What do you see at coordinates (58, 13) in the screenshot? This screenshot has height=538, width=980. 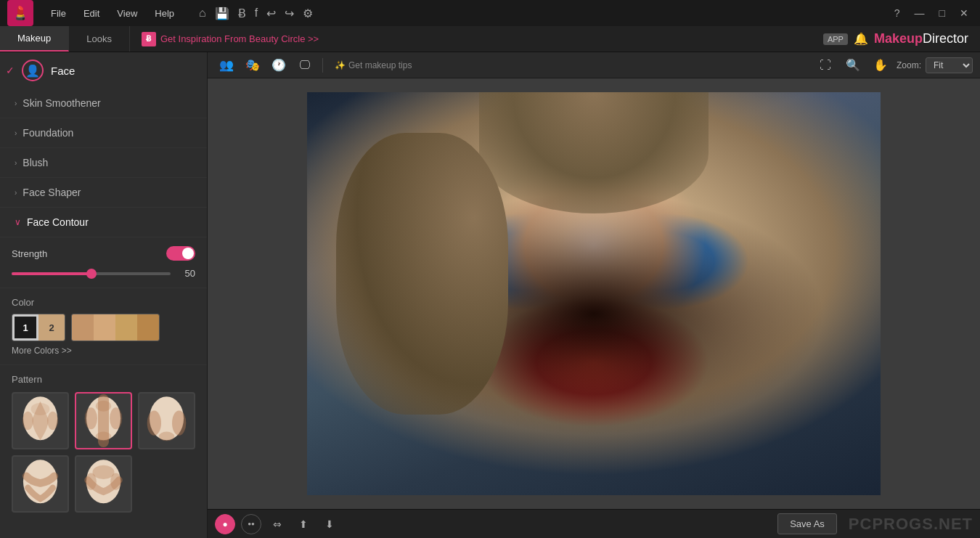 I see `menu-file: File` at bounding box center [58, 13].